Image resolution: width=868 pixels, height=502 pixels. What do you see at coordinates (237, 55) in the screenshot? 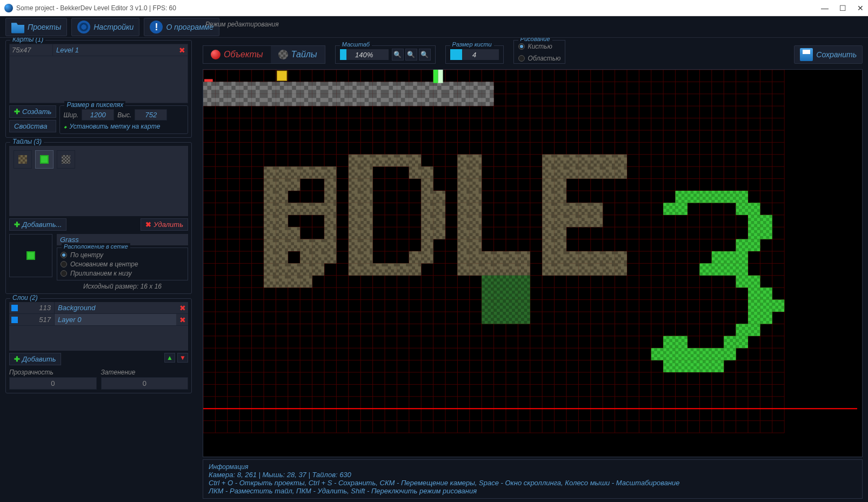
I see `mode-objects: Объекты` at bounding box center [237, 55].